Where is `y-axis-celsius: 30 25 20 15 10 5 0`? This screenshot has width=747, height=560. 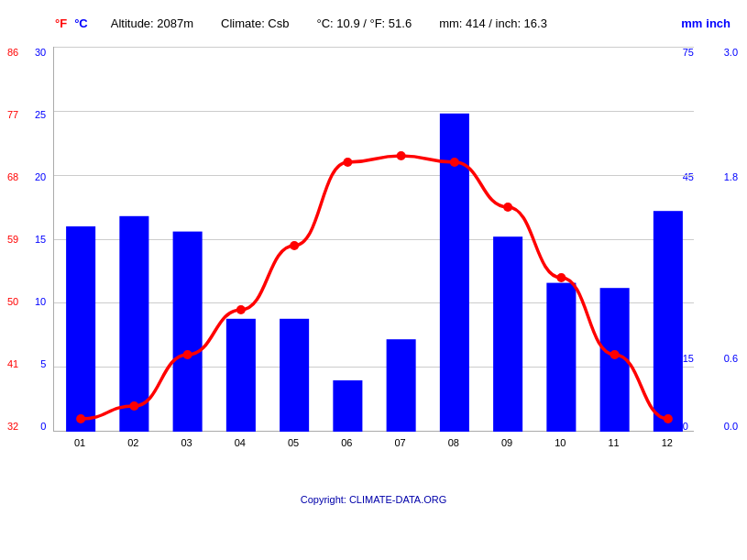
y-axis-celsius: 30 25 20 15 10 5 0 is located at coordinates (40, 239).